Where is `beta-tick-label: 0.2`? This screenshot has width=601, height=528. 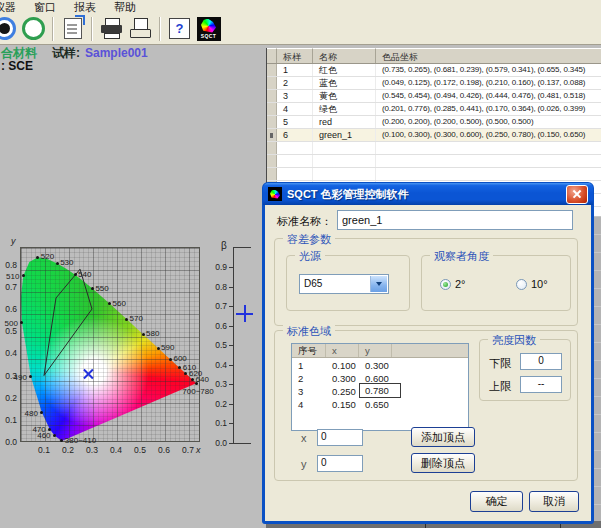
beta-tick-label: 0.2 is located at coordinates (218, 404).